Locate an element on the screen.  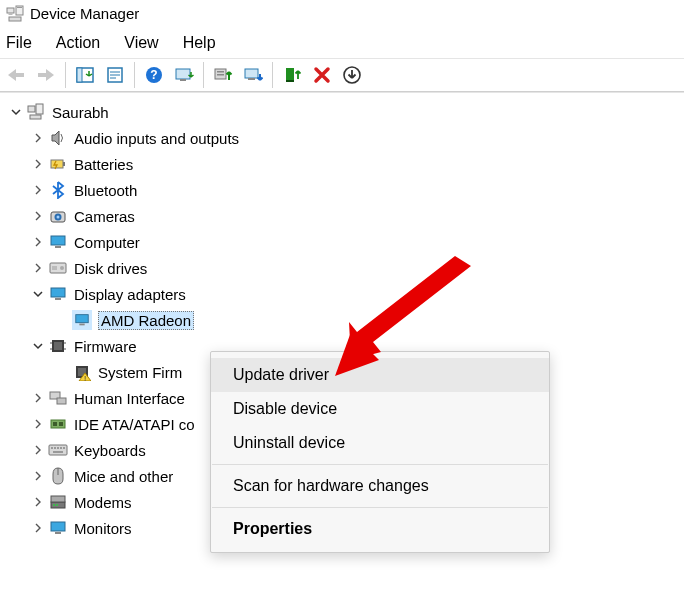
tree-root-label: Saurabh is located at coordinates (80, 112).